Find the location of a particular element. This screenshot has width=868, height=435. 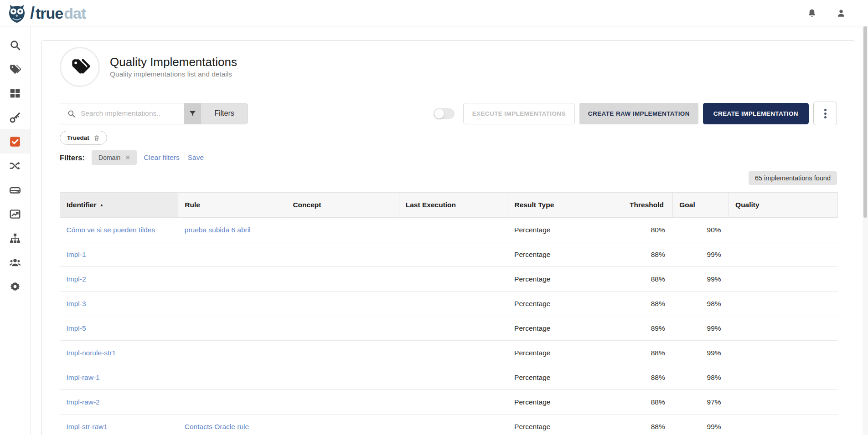

sidebar-item-permissions is located at coordinates (15, 118).